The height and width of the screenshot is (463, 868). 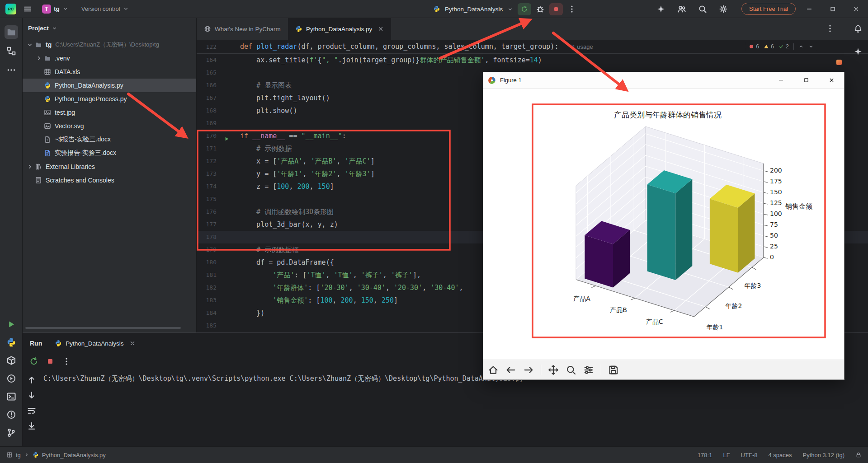 What do you see at coordinates (528, 370) in the screenshot?
I see `forward-view-button` at bounding box center [528, 370].